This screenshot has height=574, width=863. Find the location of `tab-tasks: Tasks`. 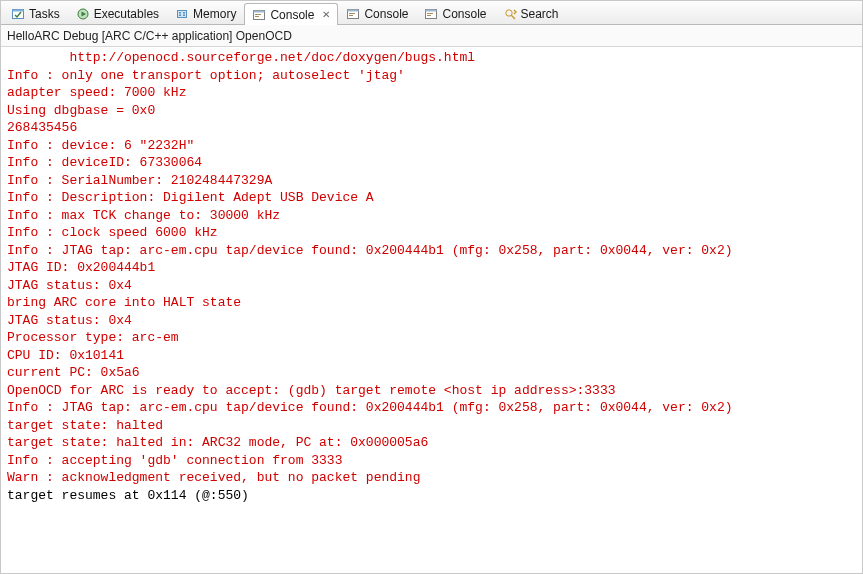

tab-tasks: Tasks is located at coordinates (36, 13).